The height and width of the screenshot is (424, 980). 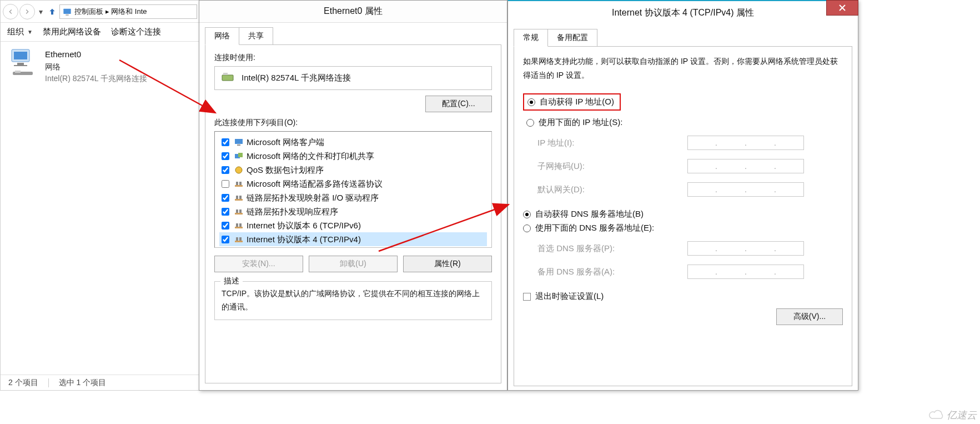 What do you see at coordinates (83, 383) in the screenshot?
I see `status-selected-count: 选中 1 个项目` at bounding box center [83, 383].